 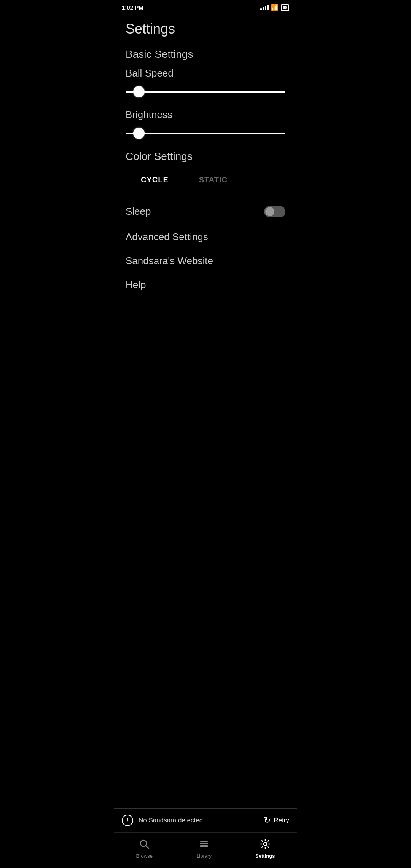 What do you see at coordinates (285, 8) in the screenshot?
I see `battery-icon: 96` at bounding box center [285, 8].